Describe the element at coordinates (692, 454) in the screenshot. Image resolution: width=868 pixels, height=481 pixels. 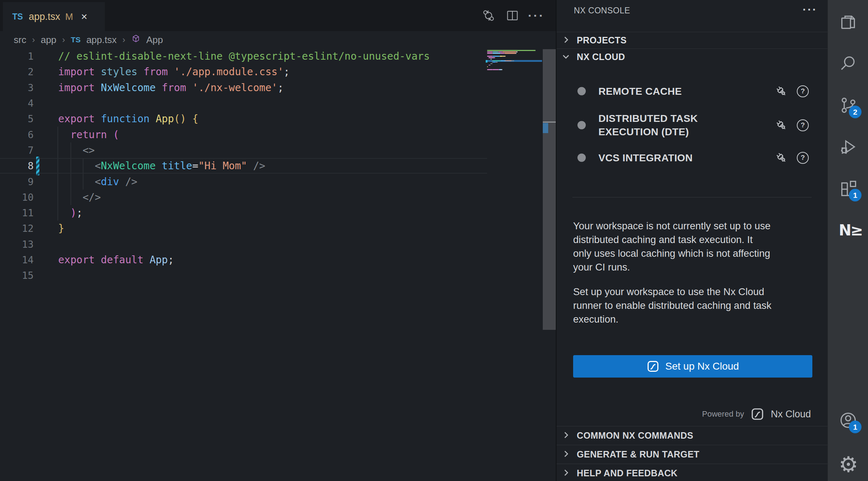
I see `section-generate-run-target: GENERATE & RUN TARGET` at that location.